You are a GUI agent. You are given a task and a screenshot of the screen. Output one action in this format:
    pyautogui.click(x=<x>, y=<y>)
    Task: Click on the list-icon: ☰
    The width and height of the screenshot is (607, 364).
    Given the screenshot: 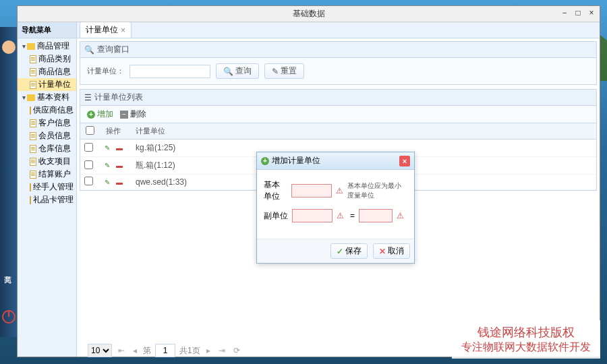 What is the action you would take?
    pyautogui.click(x=88, y=98)
    